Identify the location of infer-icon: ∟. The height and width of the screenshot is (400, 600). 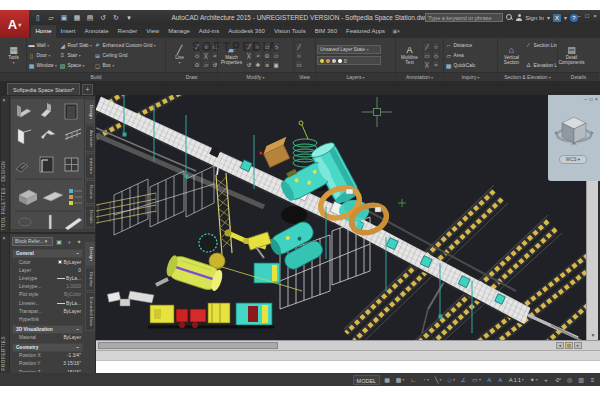
(413, 380).